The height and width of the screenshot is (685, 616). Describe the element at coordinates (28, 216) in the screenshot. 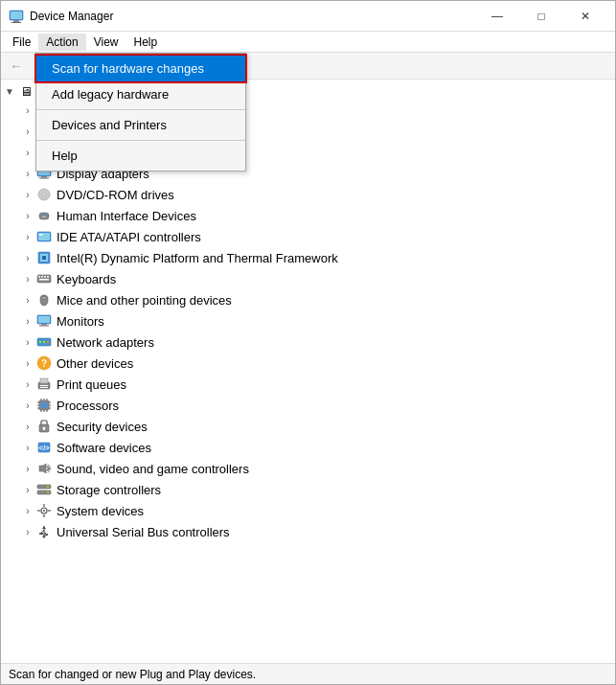

I see `chevron-hid: ›` at that location.